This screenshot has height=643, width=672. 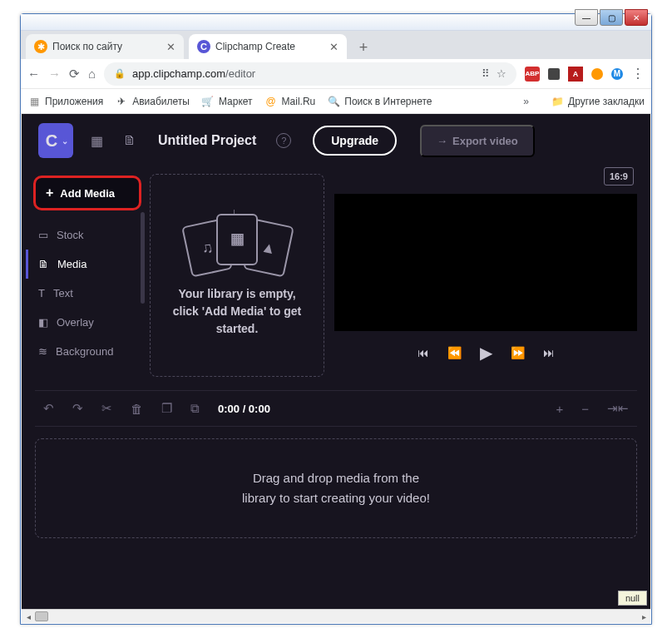 What do you see at coordinates (34, 101) in the screenshot?
I see `apps-icon: ▦` at bounding box center [34, 101].